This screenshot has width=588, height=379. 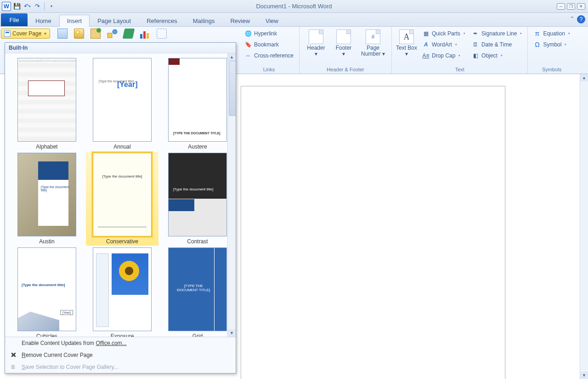 What do you see at coordinates (272, 21) in the screenshot?
I see `tab-view: View` at bounding box center [272, 21].